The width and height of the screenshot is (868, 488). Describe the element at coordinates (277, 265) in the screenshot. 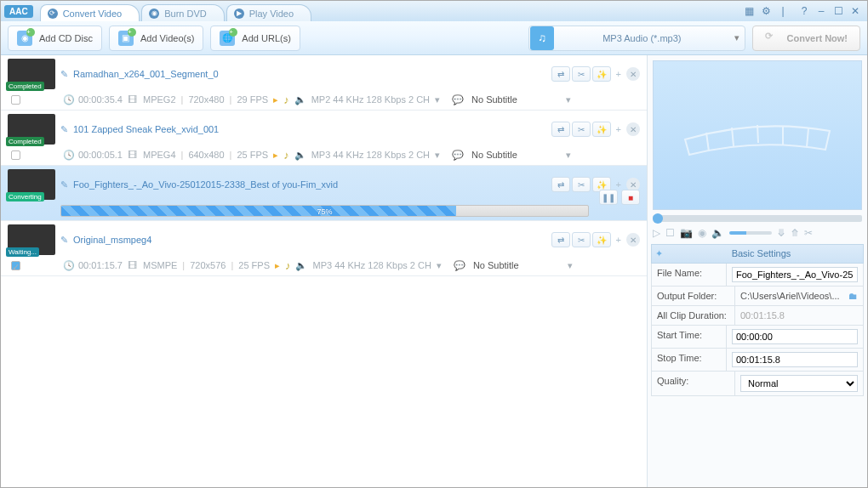

I see `chevron-right-icon: ▸` at that location.